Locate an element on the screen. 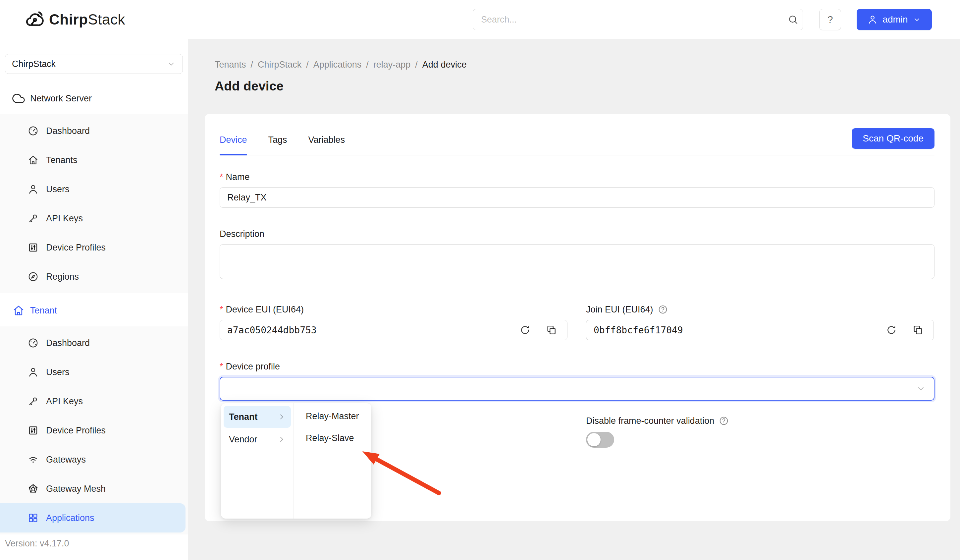 The image size is (960, 560). key-icon is located at coordinates (33, 218).